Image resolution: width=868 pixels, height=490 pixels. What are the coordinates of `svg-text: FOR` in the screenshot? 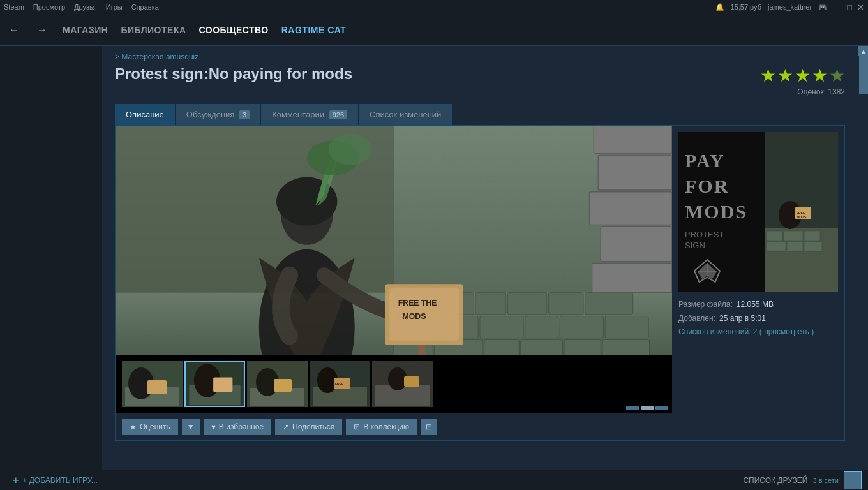 It's located at (707, 186).